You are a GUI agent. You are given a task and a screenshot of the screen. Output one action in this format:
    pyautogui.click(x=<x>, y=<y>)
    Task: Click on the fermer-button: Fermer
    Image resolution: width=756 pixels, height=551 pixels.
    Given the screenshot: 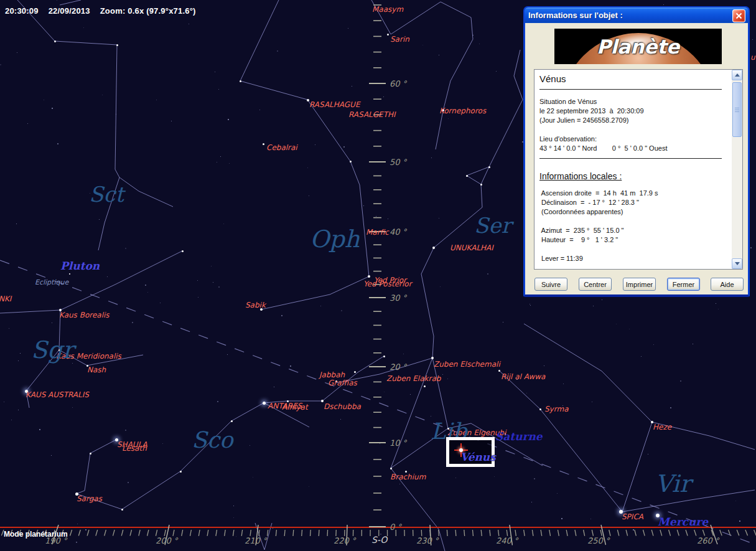 What is the action you would take?
    pyautogui.click(x=683, y=284)
    